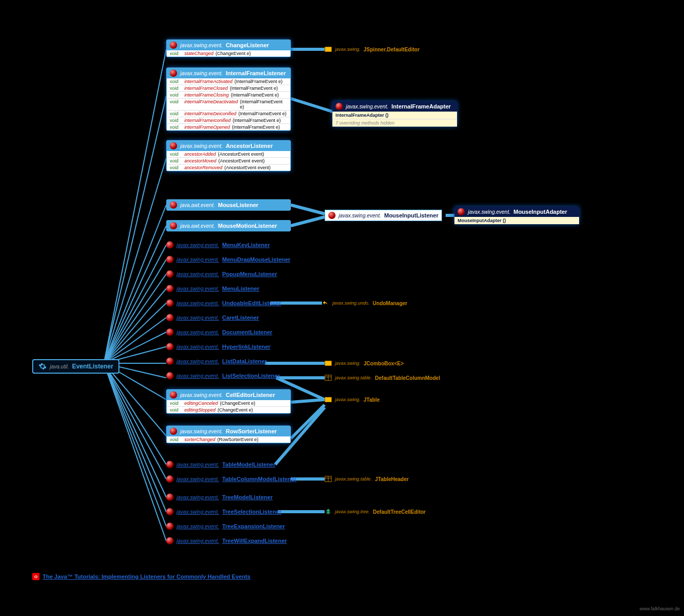 This screenshot has height=616, width=684. What do you see at coordinates (226, 541) in the screenshot?
I see `link-treewillexpandlistener: javax.swing.event.TreeWillExpandListener` at bounding box center [226, 541].